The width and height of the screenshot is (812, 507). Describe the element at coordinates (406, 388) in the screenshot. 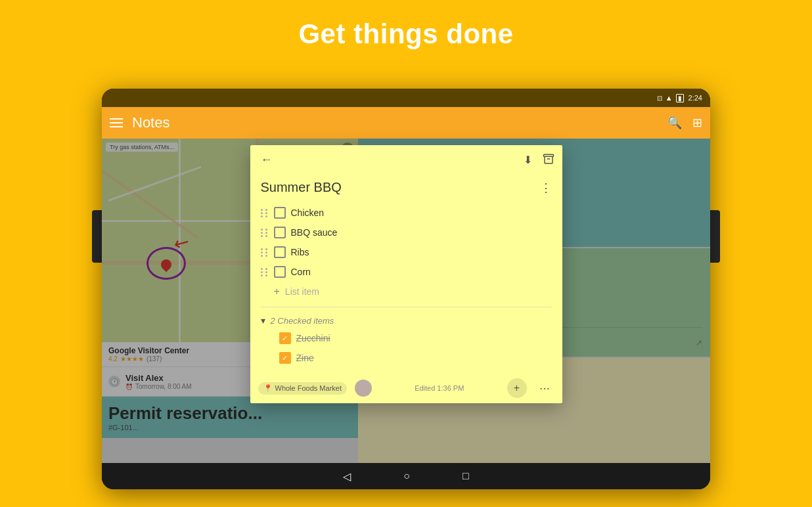

I see `note-modal-footer: 📍 Whole Foods Market Edited 1:36 PM + ⋯` at that location.